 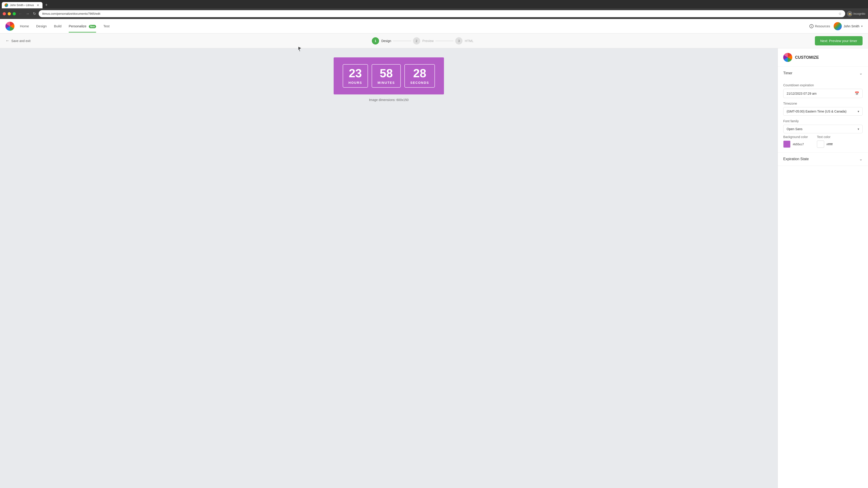 What do you see at coordinates (414, 26) in the screenshot?
I see `app-nav: Home Design Build Personalize New Test` at bounding box center [414, 26].